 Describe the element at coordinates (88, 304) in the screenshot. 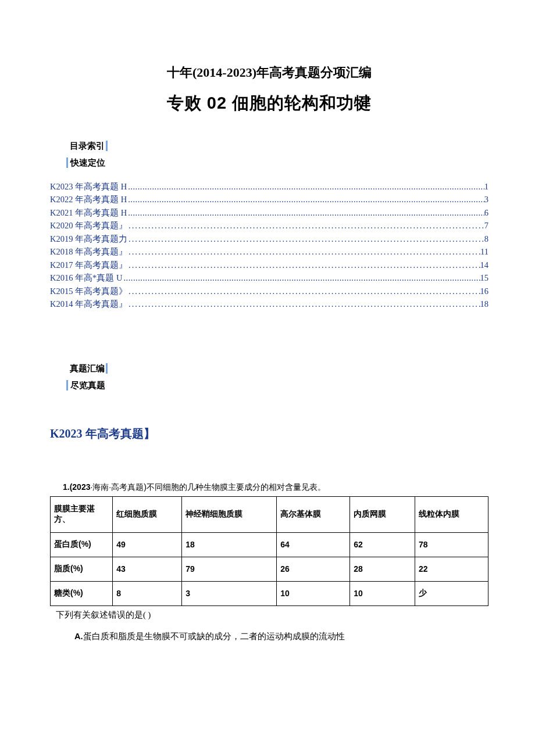

I see `toc-entry-label: K2014 年高考真题』` at that location.